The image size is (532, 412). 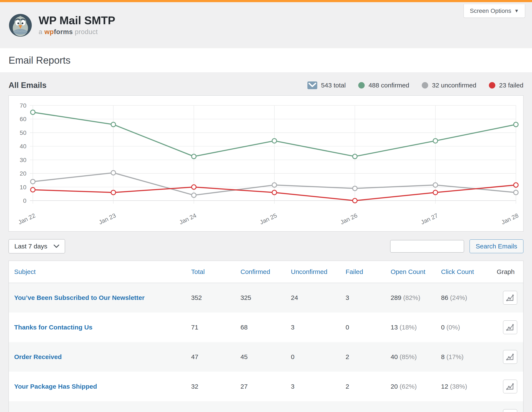 What do you see at coordinates (77, 20) in the screenshot?
I see `app-title: WP Mail SMTP` at bounding box center [77, 20].